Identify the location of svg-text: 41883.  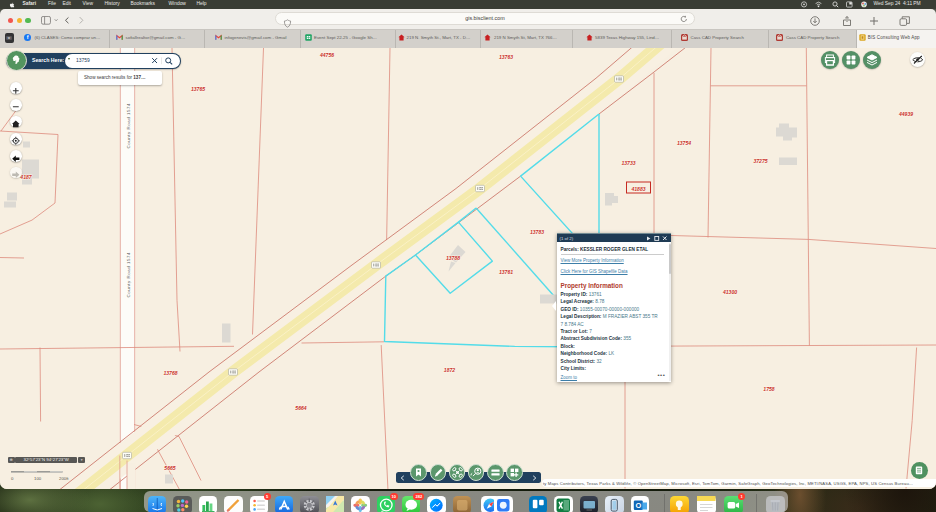
(638, 189).